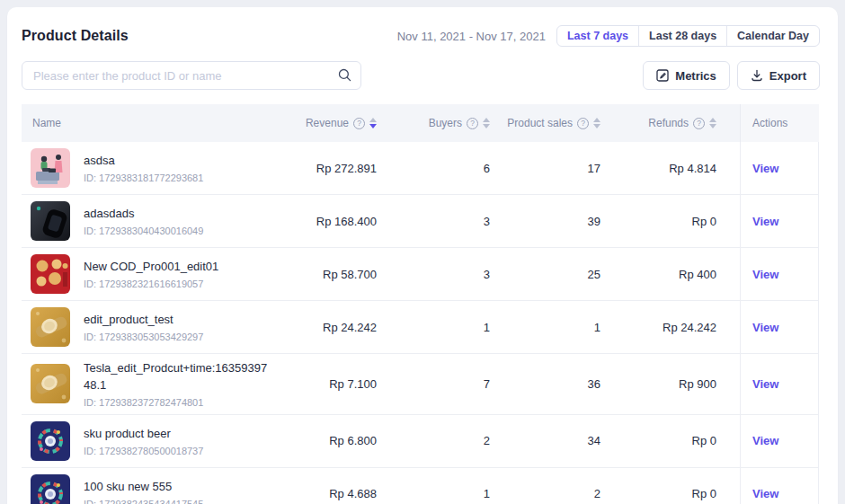 The width and height of the screenshot is (845, 504). What do you see at coordinates (787, 75) in the screenshot?
I see `export-button-label: Export` at bounding box center [787, 75].